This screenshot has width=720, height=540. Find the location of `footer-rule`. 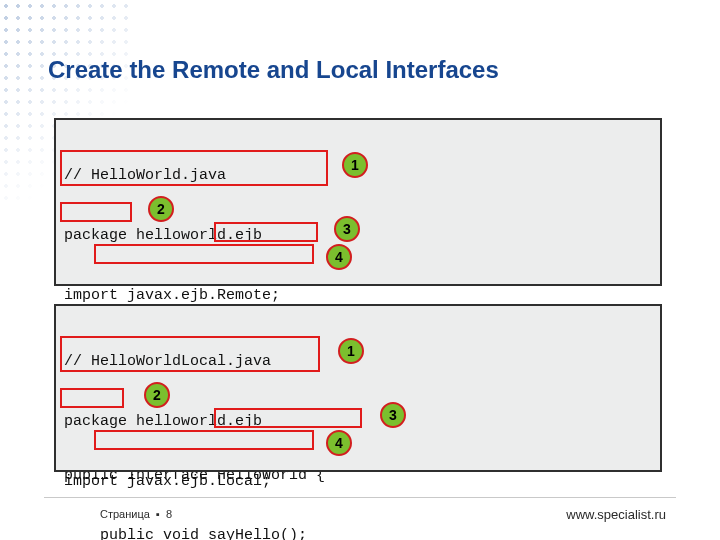

footer-rule is located at coordinates (360, 498).